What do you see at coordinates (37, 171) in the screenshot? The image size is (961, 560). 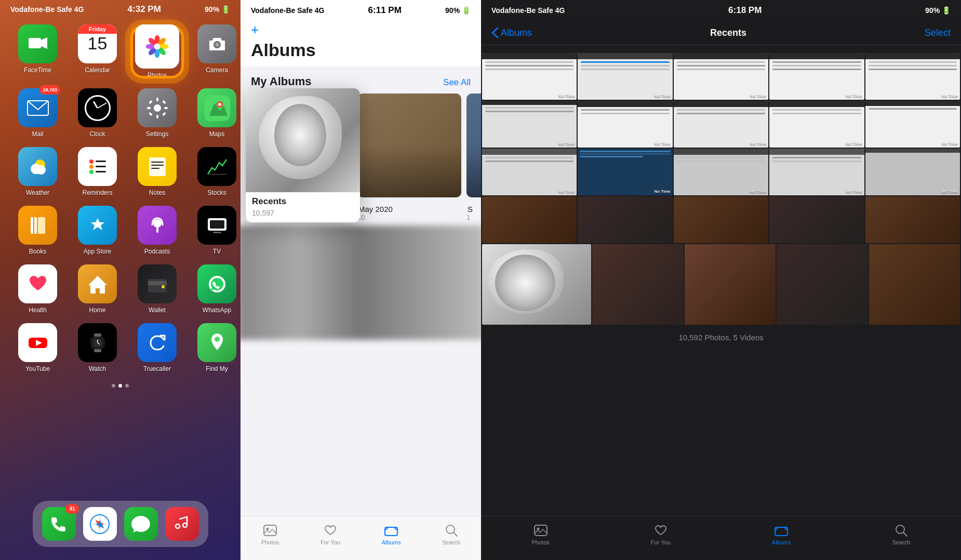 I see `app-weather: Weather` at bounding box center [37, 171].